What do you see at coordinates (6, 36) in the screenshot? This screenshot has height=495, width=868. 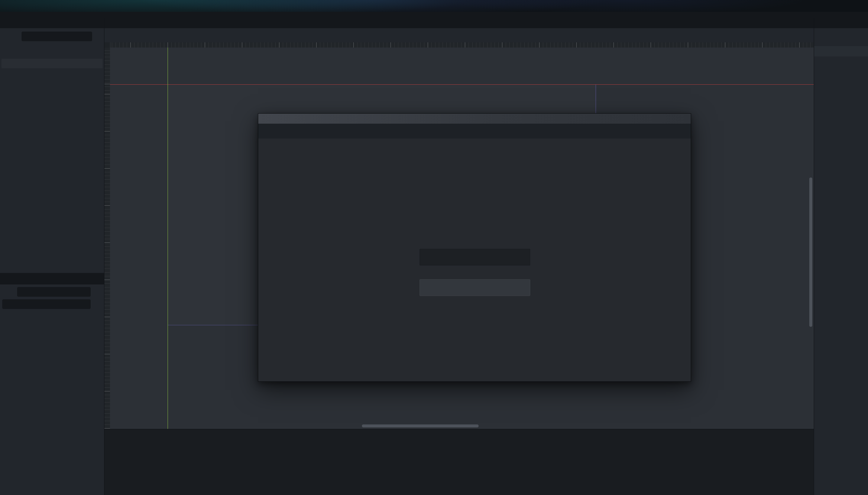 I see `add-node-button` at bounding box center [6, 36].